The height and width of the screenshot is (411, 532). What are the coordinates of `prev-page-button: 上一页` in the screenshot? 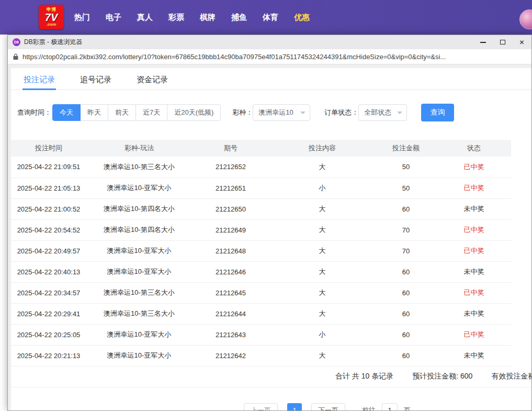 It's located at (261, 407).